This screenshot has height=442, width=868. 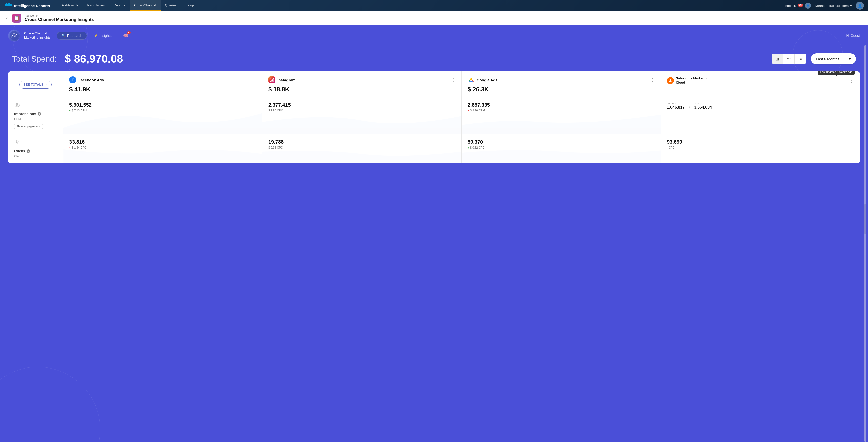 What do you see at coordinates (91, 80) in the screenshot?
I see `facebook-label: Facebook Ads` at bounding box center [91, 80].